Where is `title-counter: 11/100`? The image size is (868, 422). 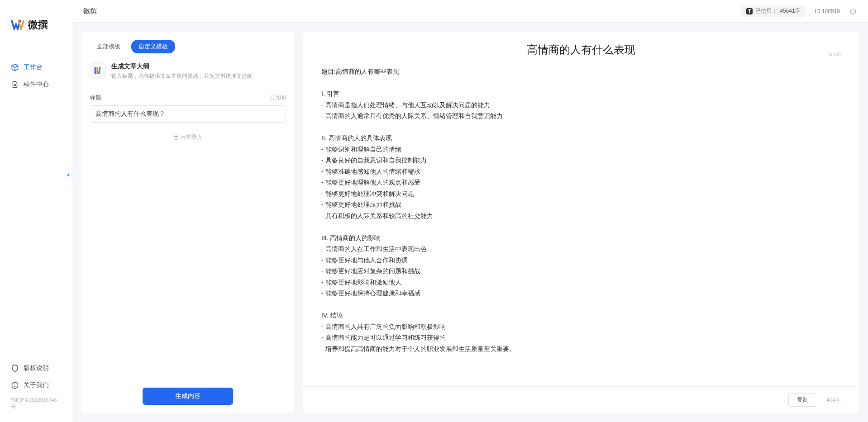
title-counter: 11/100 is located at coordinates (278, 98).